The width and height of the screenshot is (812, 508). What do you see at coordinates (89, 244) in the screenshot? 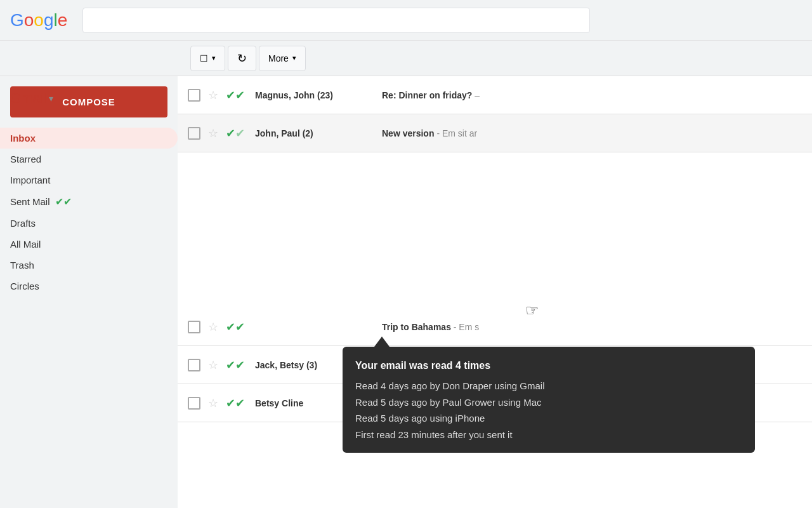
I see `sidebar-item-allmail: All Mail` at bounding box center [89, 244].